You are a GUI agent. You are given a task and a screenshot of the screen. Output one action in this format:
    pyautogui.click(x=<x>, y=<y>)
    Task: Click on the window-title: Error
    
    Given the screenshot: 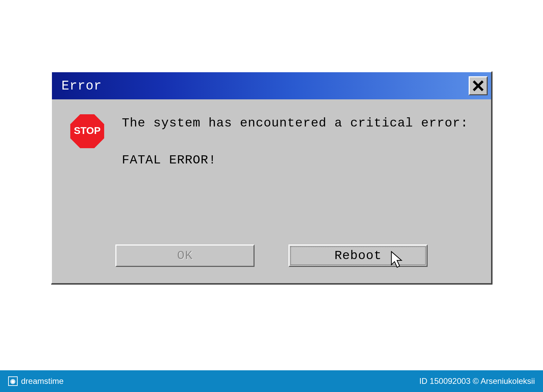 What is the action you would take?
    pyautogui.click(x=81, y=86)
    